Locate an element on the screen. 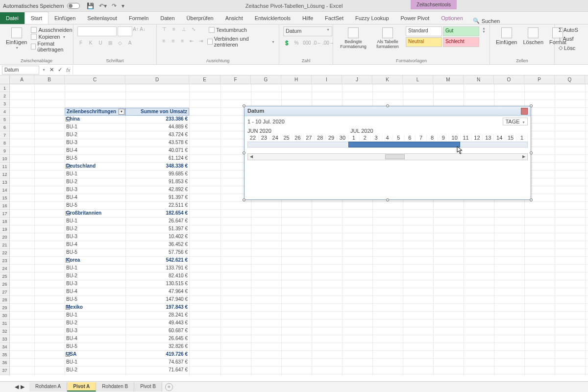  timeline-day: 14 is located at coordinates (500, 138).